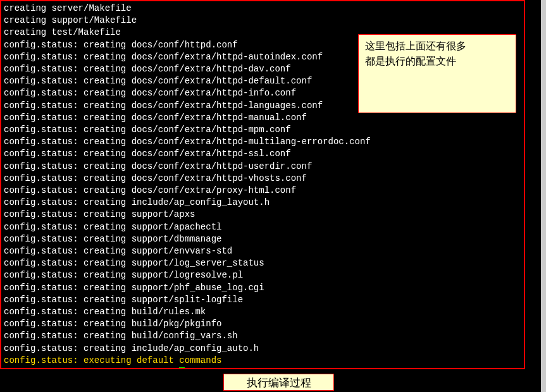 Image resolution: width=546 pixels, height=392 pixels. I want to click on annotation-text-line: 都是执行的配置文件, so click(437, 61).